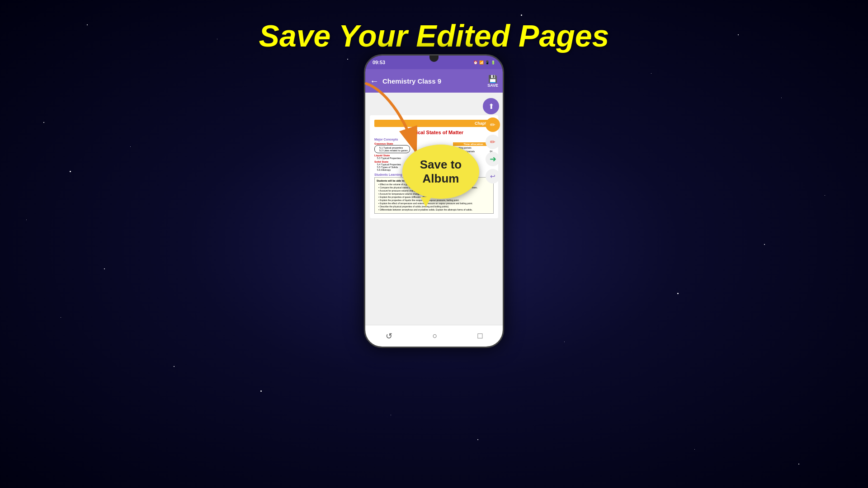 This screenshot has height=488, width=868. I want to click on save-label: SAVE, so click(493, 85).